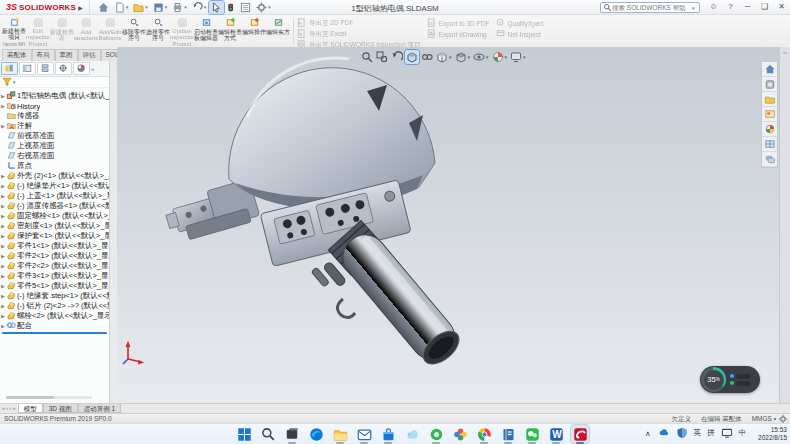 The width and height of the screenshot is (790, 444). What do you see at coordinates (92, 69) in the screenshot?
I see `panel-tabs-overflow-icon: »` at bounding box center [92, 69].